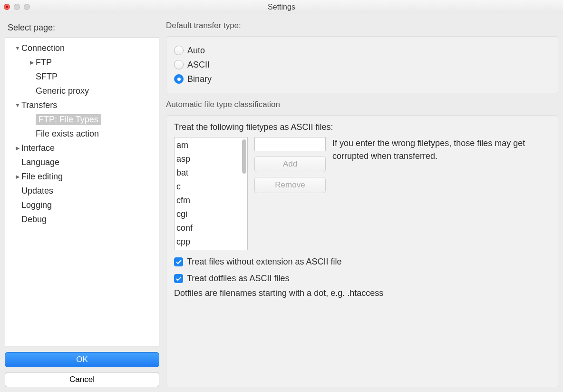  Describe the element at coordinates (362, 50) in the screenshot. I see `radio-auto: Auto` at that location.